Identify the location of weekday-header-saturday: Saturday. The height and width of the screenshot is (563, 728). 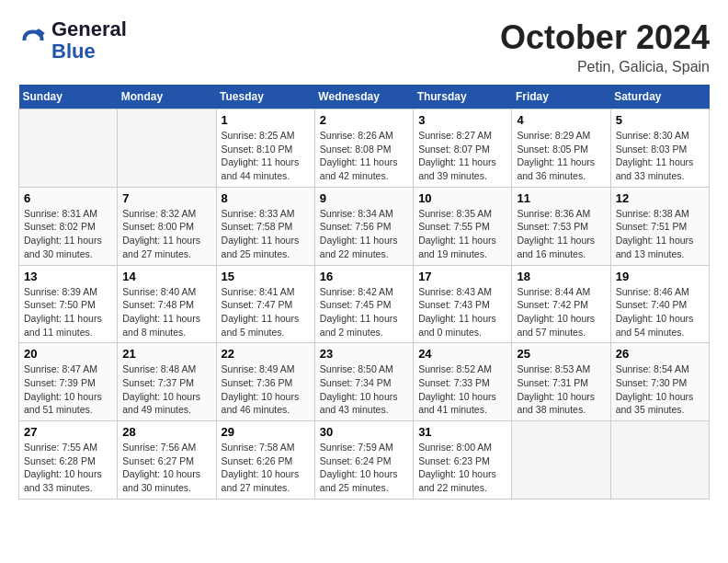
(660, 98).